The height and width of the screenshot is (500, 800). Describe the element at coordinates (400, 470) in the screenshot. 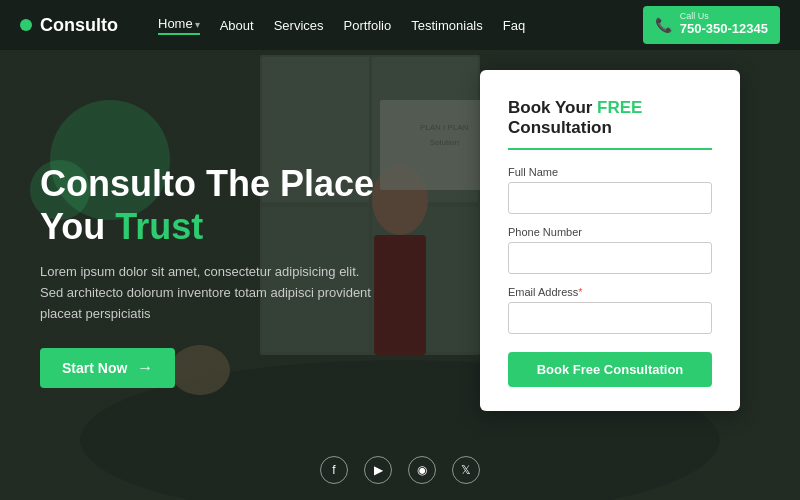

I see `footer-social: f ▶ ◉ 𝕏` at that location.